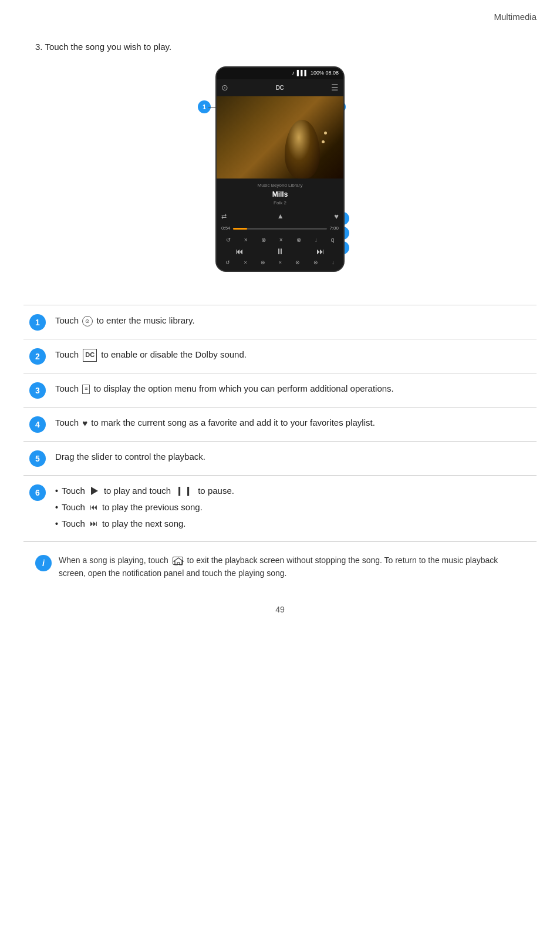 Image resolution: width=560 pixels, height=926 pixels. What do you see at coordinates (280, 252) in the screenshot?
I see `phone-bottom-controls: ↺ × ⊗ × ⊗ ↓ q ⏮ ⏸ ⏭ ↺ × ⊗ ×` at bounding box center [280, 252].